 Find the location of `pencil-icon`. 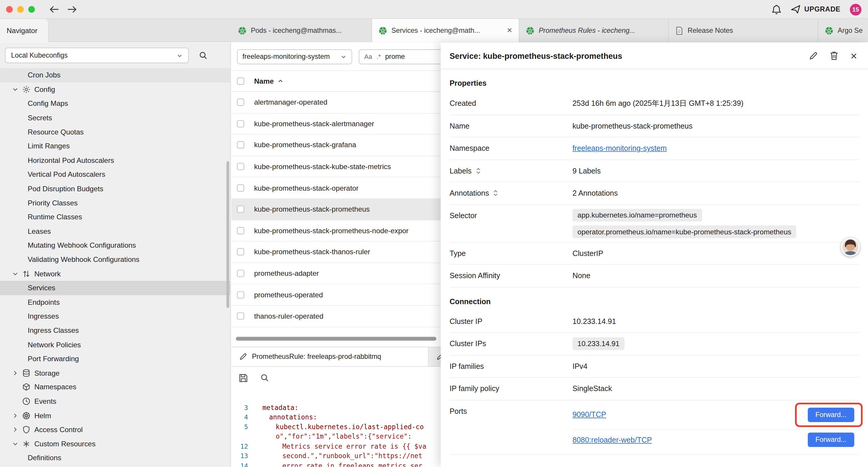

pencil-icon is located at coordinates (243, 357).